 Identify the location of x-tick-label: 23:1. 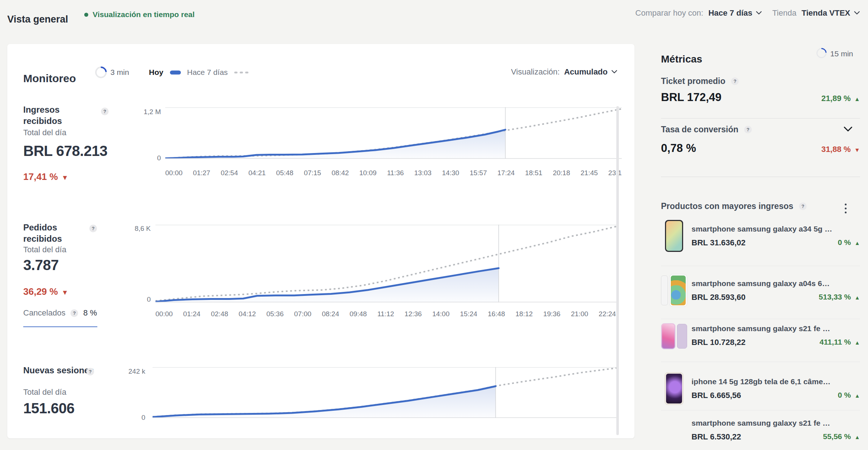
(615, 173).